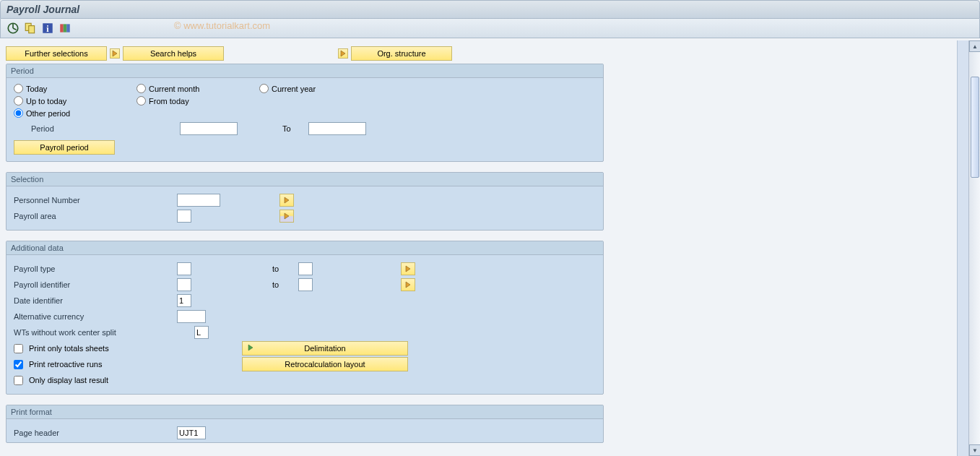 The image size is (980, 456). What do you see at coordinates (305, 423) in the screenshot?
I see `print-format-group: Print format Page header` at bounding box center [305, 423].